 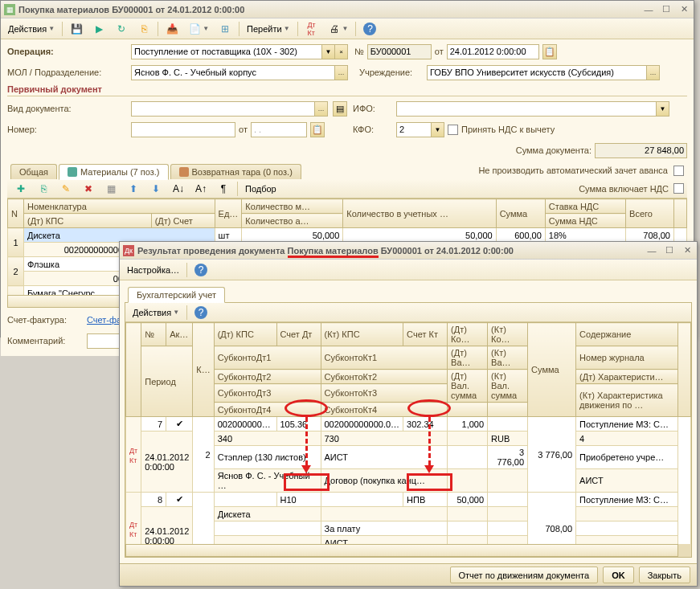 I want to click on ifo-label: ИФО:, so click(x=373, y=108).